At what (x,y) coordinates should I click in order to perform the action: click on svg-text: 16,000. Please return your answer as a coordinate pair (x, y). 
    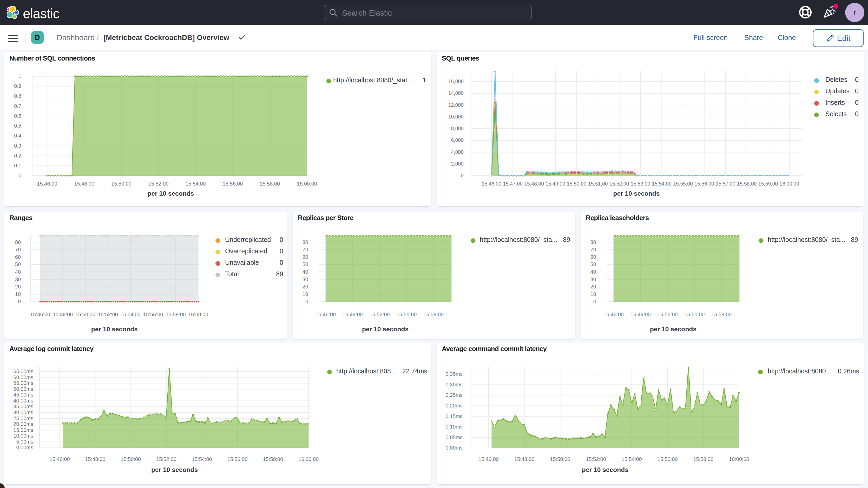
    Looking at the image, I should click on (456, 82).